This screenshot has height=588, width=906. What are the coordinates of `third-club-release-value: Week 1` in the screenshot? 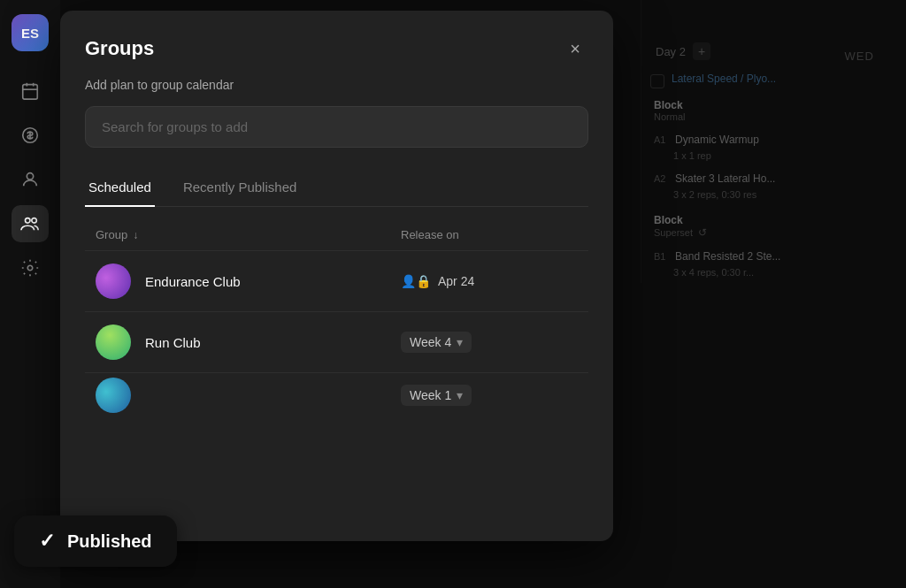 It's located at (430, 395).